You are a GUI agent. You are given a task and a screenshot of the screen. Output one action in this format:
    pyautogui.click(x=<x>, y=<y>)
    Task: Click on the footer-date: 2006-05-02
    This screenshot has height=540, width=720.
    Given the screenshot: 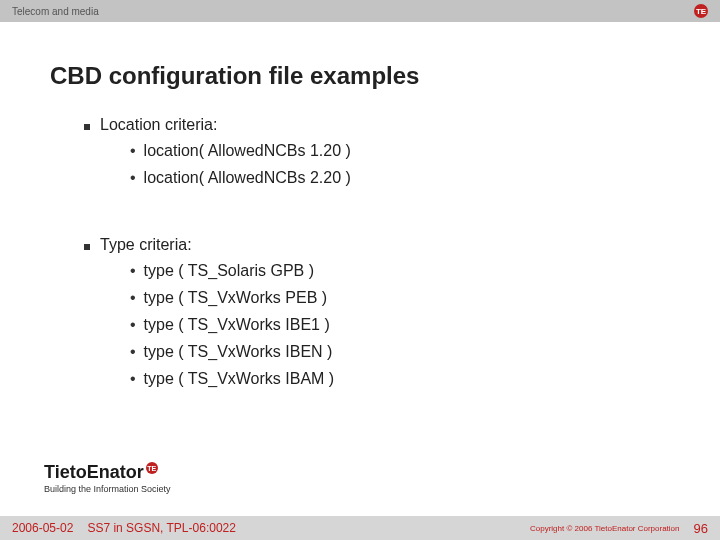 What is the action you would take?
    pyautogui.click(x=42, y=528)
    